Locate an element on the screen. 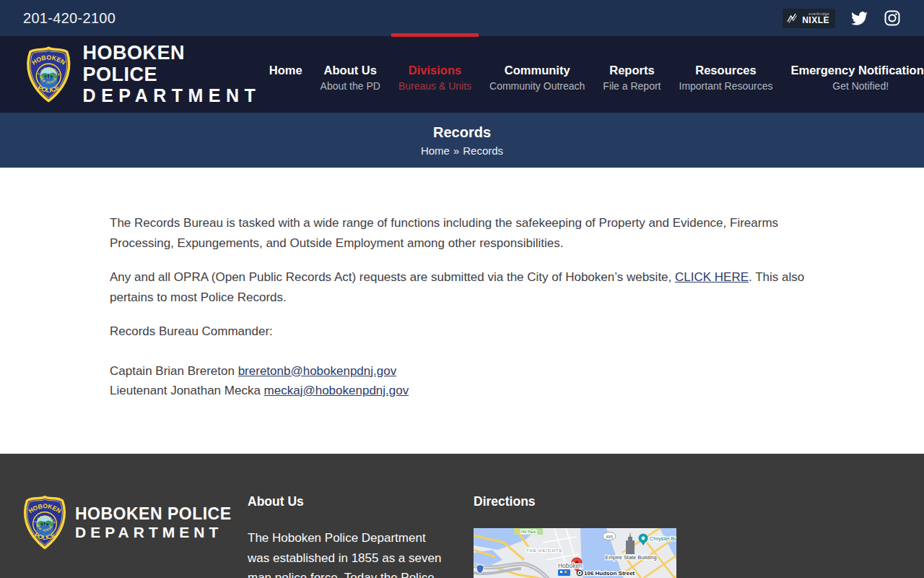 The width and height of the screenshot is (924, 578). breadcrumb-home-link: Home is located at coordinates (435, 150).